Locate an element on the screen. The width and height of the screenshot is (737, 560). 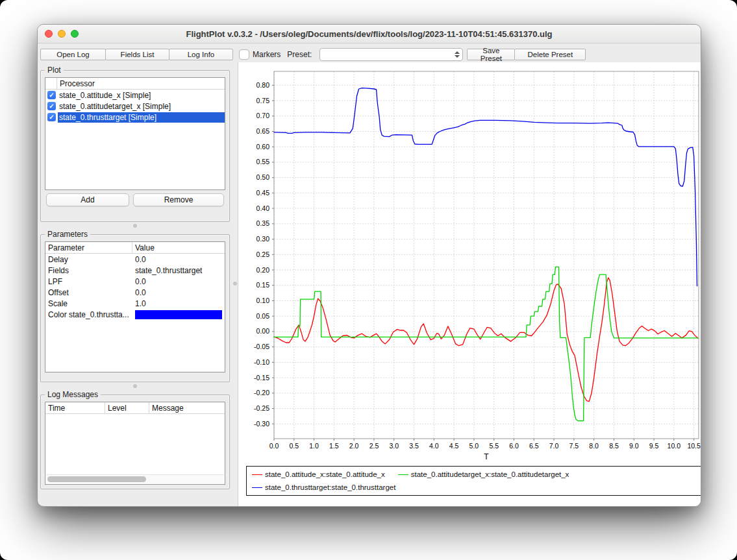
y-tick-label: 0.35 is located at coordinates (264, 223).